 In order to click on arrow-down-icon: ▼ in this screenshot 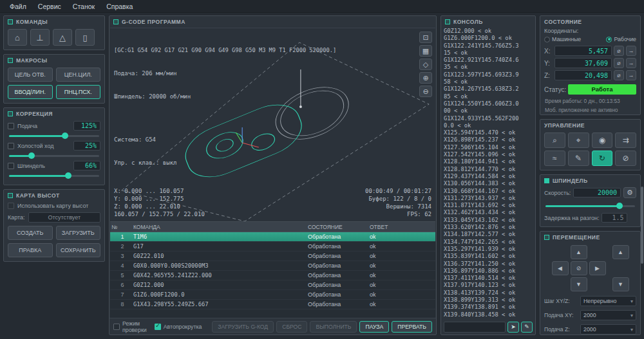, I will do `click(621, 284)`.